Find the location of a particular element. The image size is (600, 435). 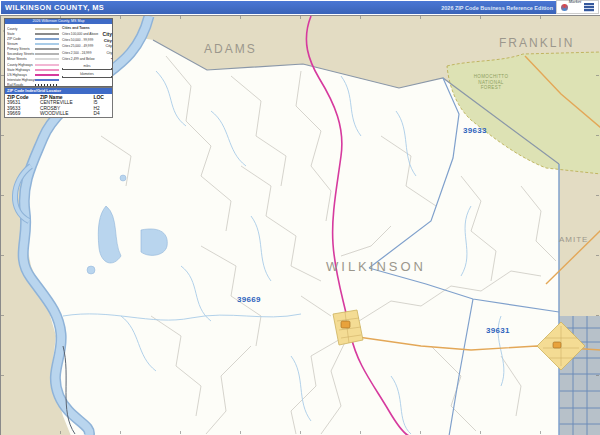

logo-market-text: Market is located at coordinates (575, 2).